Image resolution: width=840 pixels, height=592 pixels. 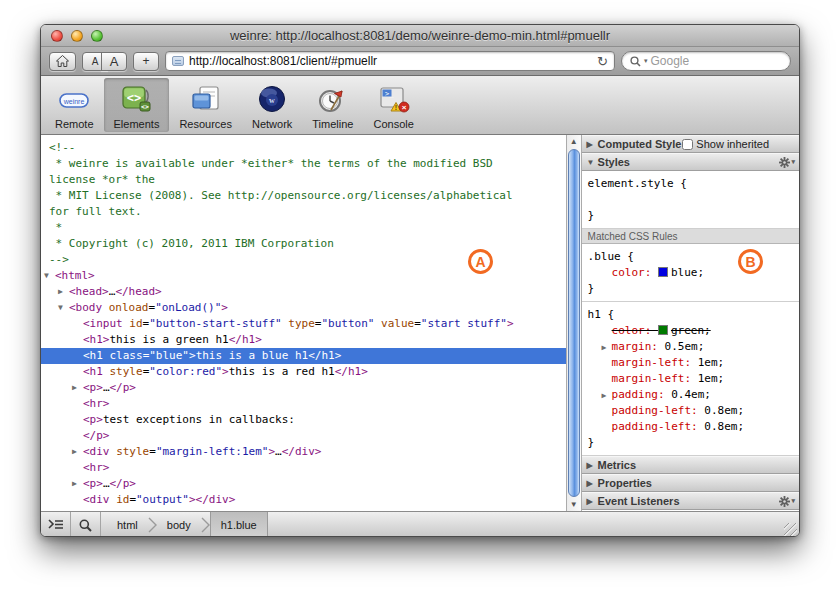 What do you see at coordinates (304, 356) in the screenshot?
I see `tree-node: <h1 class="blue">this is a blue h1</h1>` at bounding box center [304, 356].